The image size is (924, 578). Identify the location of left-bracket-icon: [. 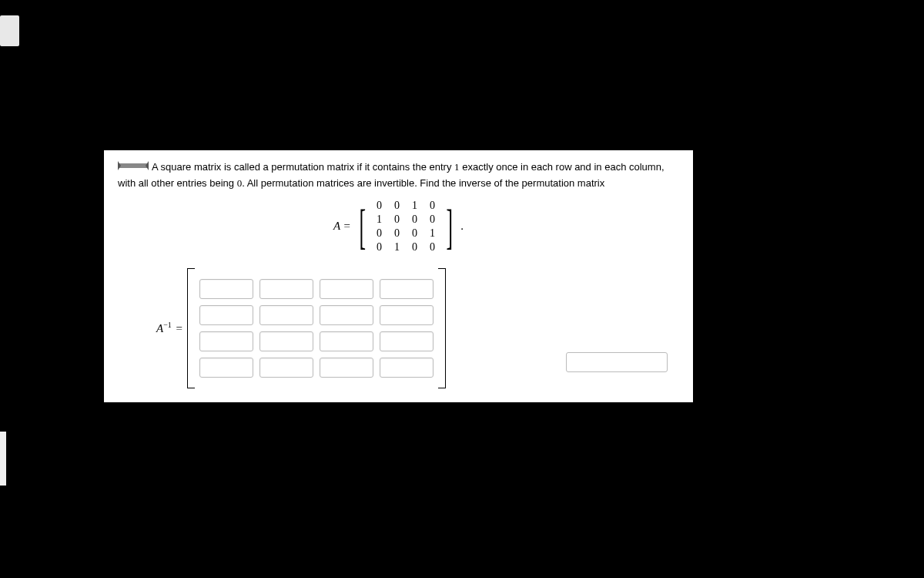
(362, 227).